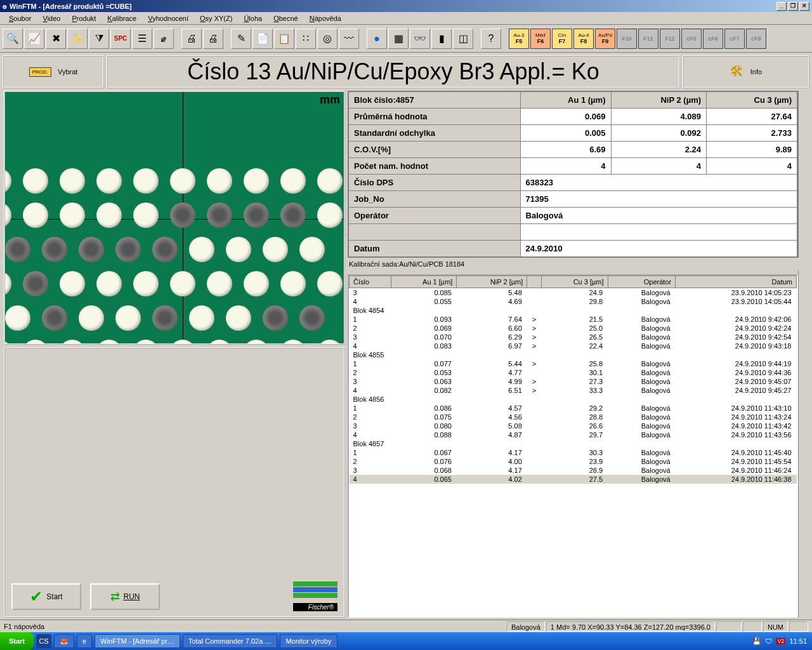 Image resolution: width=812 pixels, height=650 pixels. I want to click on start-button: ✔ Start, so click(46, 597).